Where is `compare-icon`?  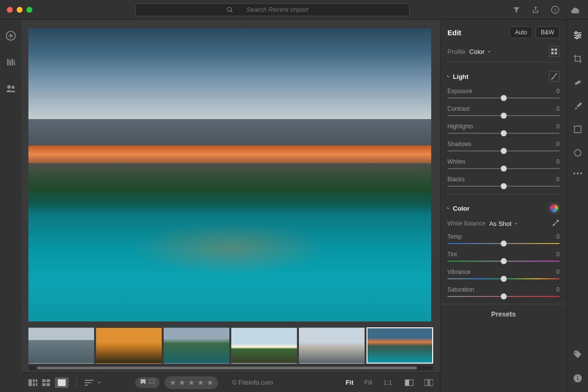 compare-icon is located at coordinates (429, 383).